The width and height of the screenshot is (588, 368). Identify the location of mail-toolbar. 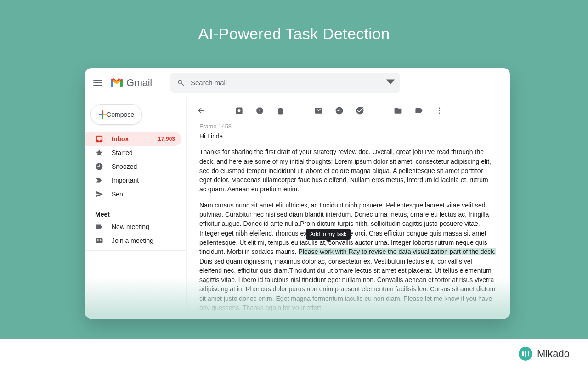
(348, 110).